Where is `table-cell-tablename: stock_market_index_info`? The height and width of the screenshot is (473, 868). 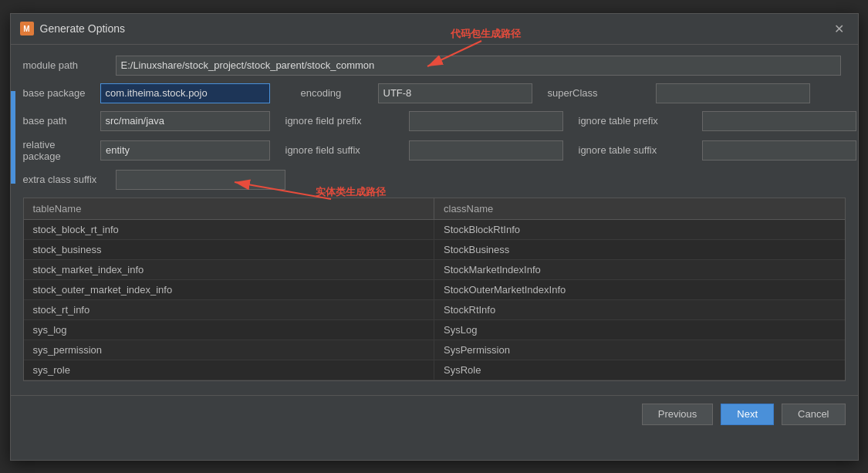
table-cell-tablename: stock_market_index_info is located at coordinates (230, 270).